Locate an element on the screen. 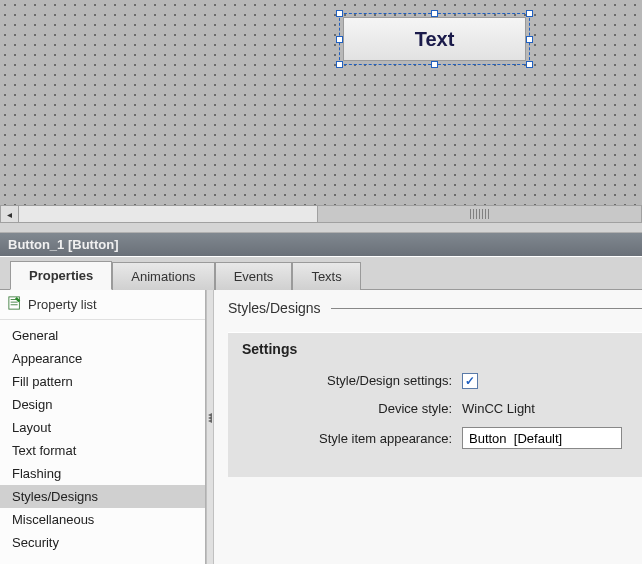  tab-label: Events is located at coordinates (254, 276).